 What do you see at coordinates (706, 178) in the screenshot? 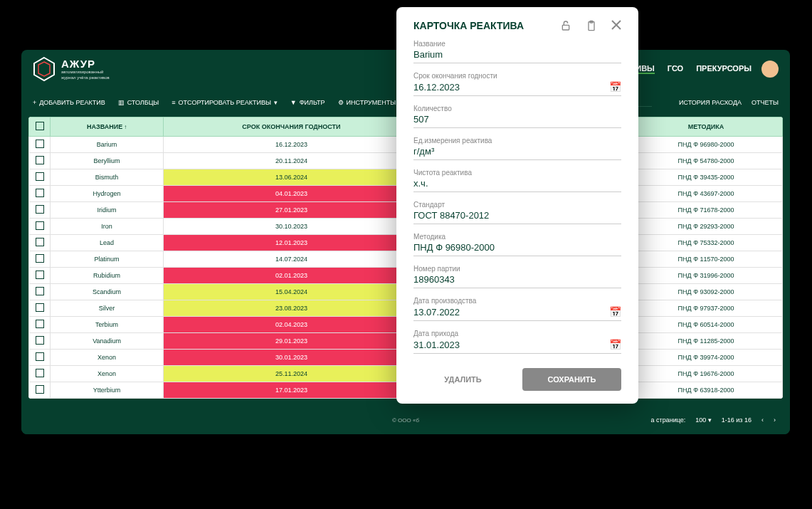
I see `cell-method: ПНД Ф 39435-2000` at bounding box center [706, 178].